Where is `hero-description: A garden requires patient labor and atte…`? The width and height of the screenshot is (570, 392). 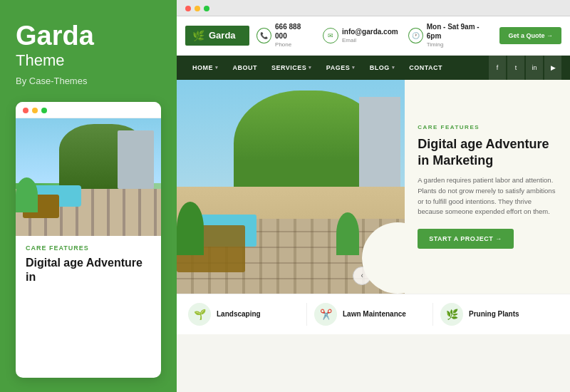 hero-description: A garden requires patient labor and atte… is located at coordinates (487, 197).